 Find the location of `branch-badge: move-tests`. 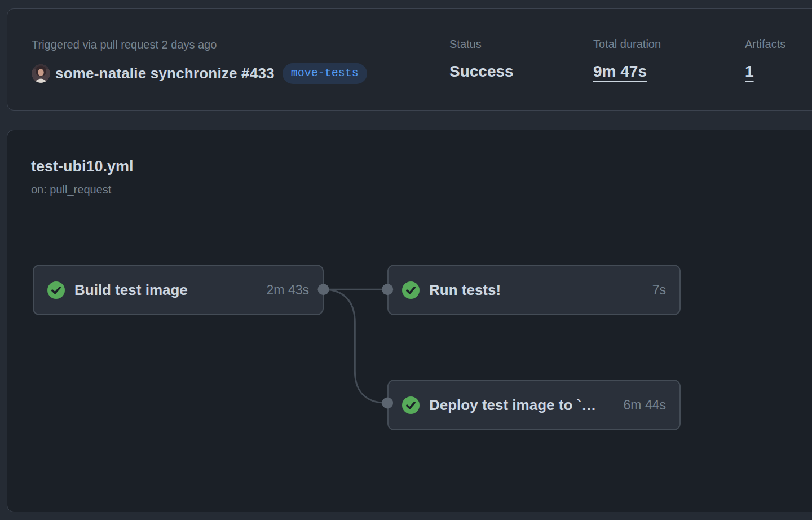

branch-badge: move-tests is located at coordinates (325, 73).